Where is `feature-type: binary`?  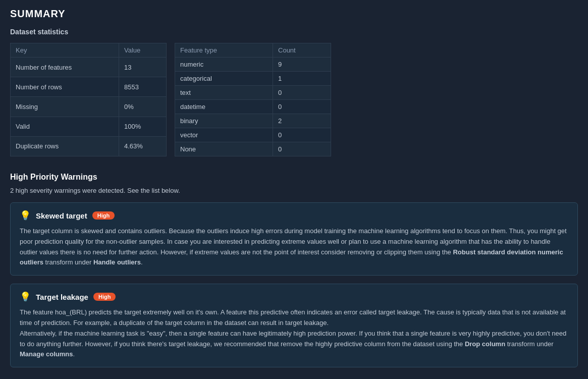 feature-type: binary is located at coordinates (224, 121).